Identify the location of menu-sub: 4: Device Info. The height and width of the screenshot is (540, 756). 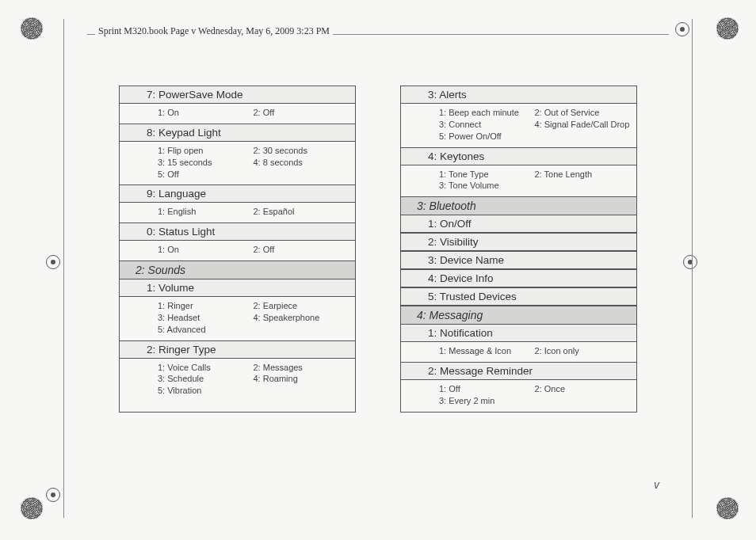
(518, 279).